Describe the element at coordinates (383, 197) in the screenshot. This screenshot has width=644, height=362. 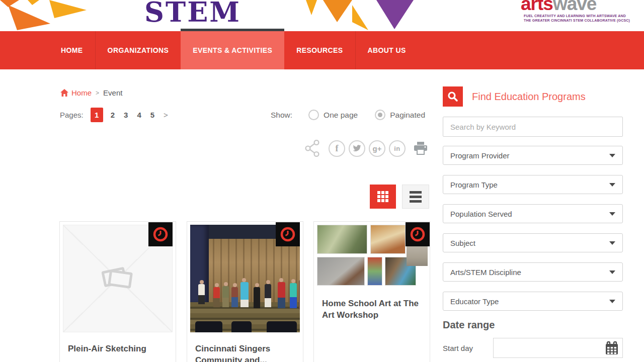
I see `grid-view-icon` at that location.